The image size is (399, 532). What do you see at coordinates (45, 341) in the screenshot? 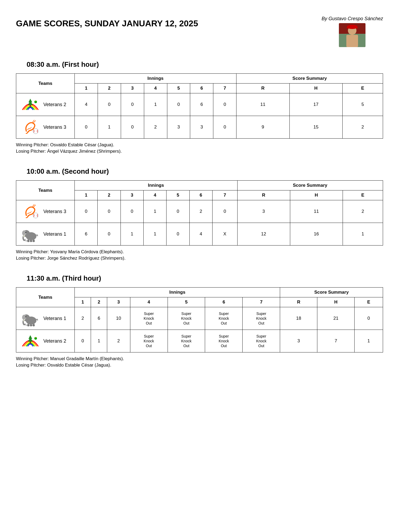
I see `team-cell-2: Veterans 2` at bounding box center [45, 341].